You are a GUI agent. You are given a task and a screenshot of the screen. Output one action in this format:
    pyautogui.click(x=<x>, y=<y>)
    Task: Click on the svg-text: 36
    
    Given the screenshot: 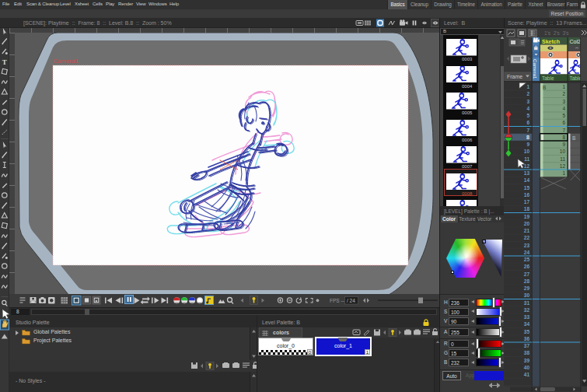 What is the action you would take?
    pyautogui.click(x=527, y=339)
    